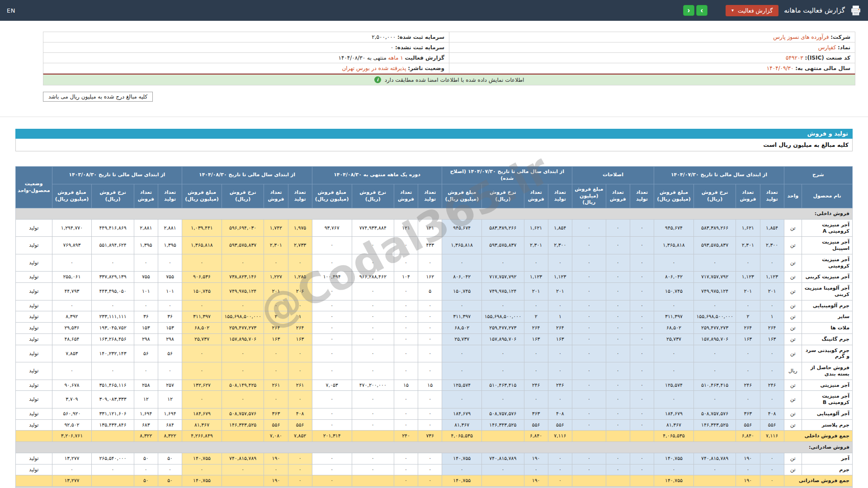 The image size is (868, 488). What do you see at coordinates (827, 196) in the screenshot?
I see `product-column-header: نام محصول` at bounding box center [827, 196].